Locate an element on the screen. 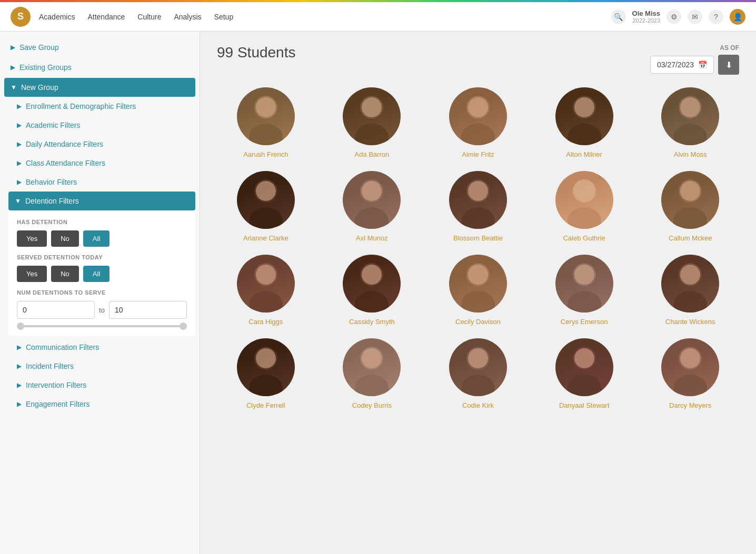  student-card: Arianne Clarke is located at coordinates (266, 206).